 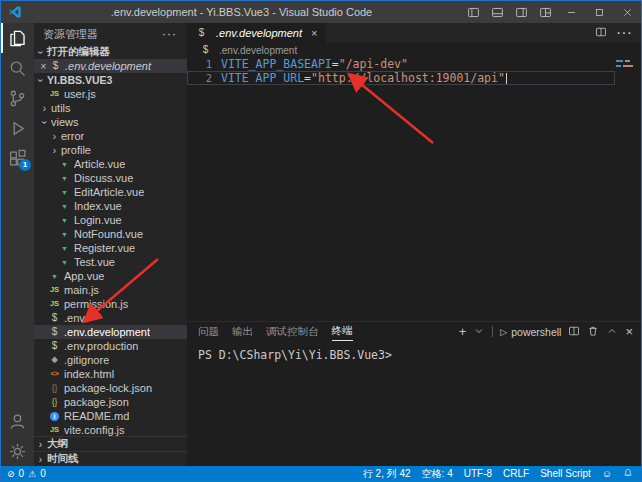 I want to click on encoding: UTF-8, so click(x=478, y=474).